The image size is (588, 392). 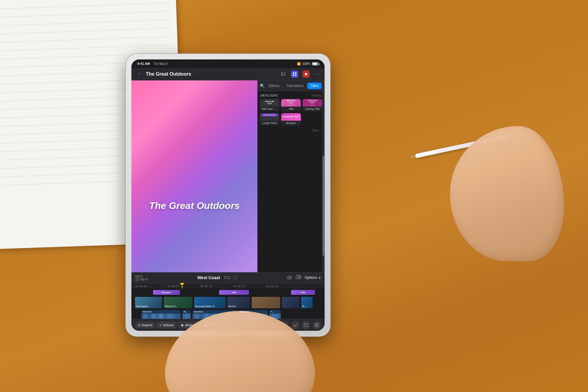 I want to click on video-clip-mossy: Mossy Tr..., so click(x=178, y=303).